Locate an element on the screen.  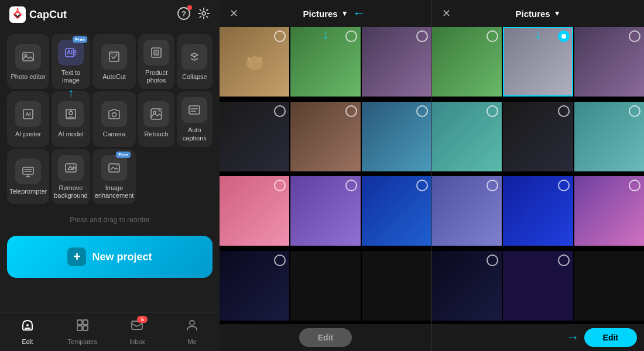
tool-auto-captions: Auto captions is located at coordinates (194, 119).